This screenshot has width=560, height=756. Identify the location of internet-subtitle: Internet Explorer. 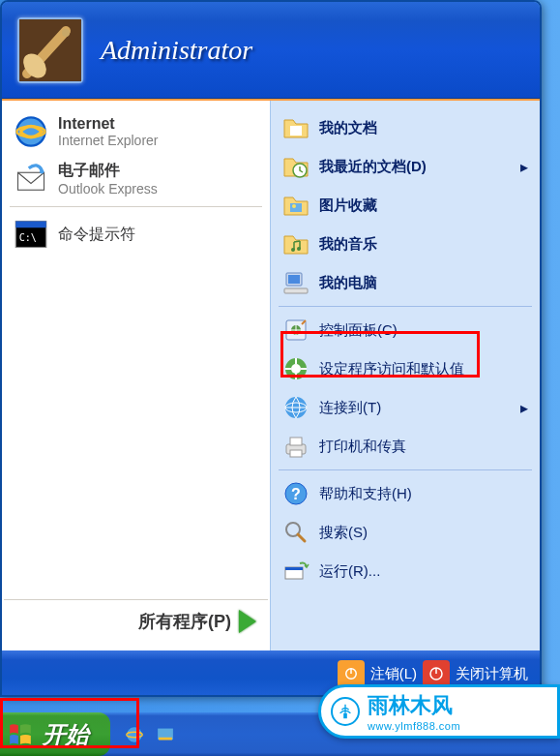
(108, 140).